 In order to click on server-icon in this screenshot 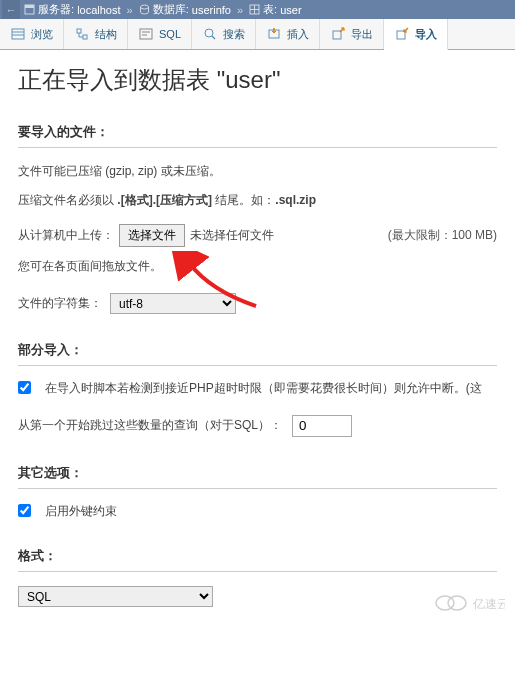, I will do `click(30, 10)`.